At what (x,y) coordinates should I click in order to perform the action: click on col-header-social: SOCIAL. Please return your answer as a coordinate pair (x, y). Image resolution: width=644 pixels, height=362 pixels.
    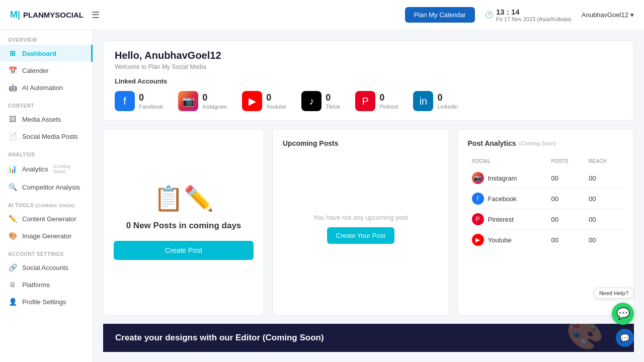
    Looking at the image, I should click on (508, 162).